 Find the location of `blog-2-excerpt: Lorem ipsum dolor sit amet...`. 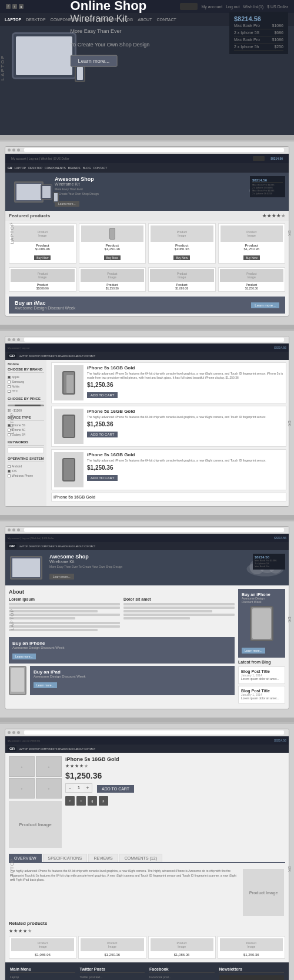

blog-2-excerpt: Lorem ipsum dolor sit amet... is located at coordinates (262, 699).